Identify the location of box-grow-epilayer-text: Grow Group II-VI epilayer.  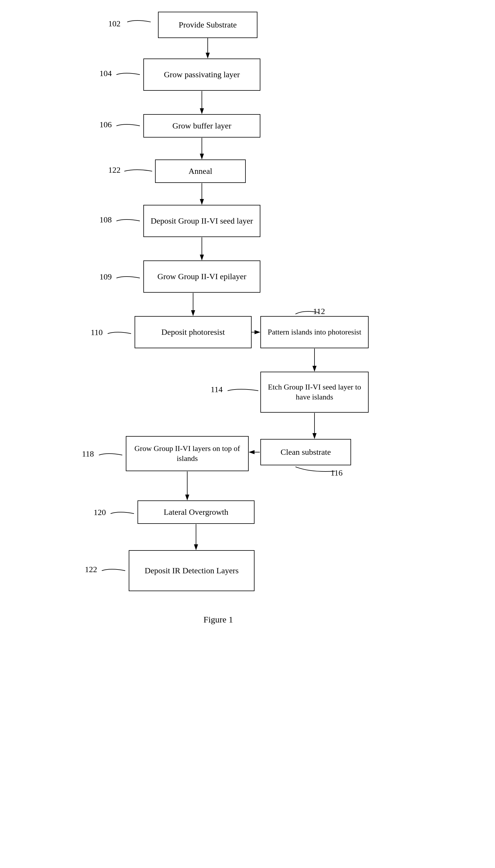
(202, 277).